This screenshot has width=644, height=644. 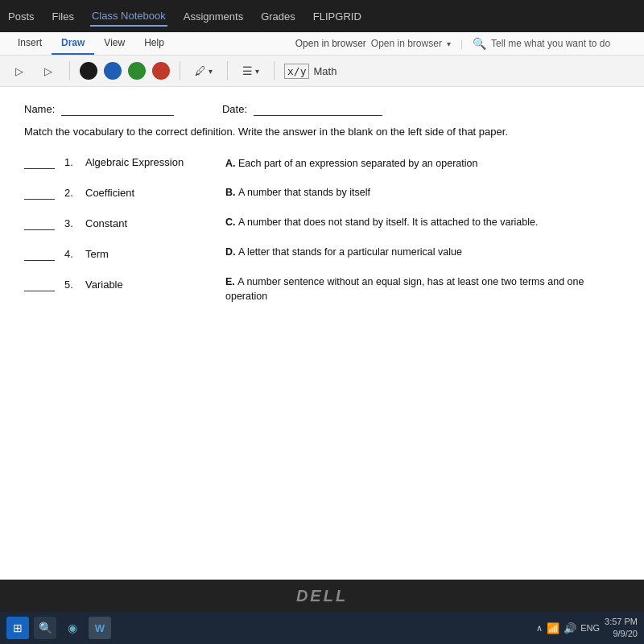 What do you see at coordinates (322, 109) in the screenshot?
I see `name-date-row: Name: Date:` at bounding box center [322, 109].